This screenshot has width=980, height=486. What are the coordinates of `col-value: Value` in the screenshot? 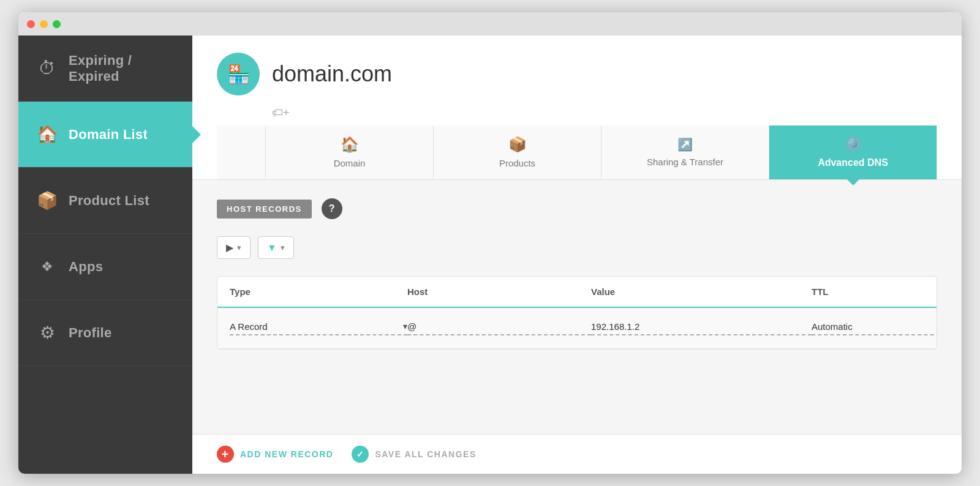 It's located at (701, 291).